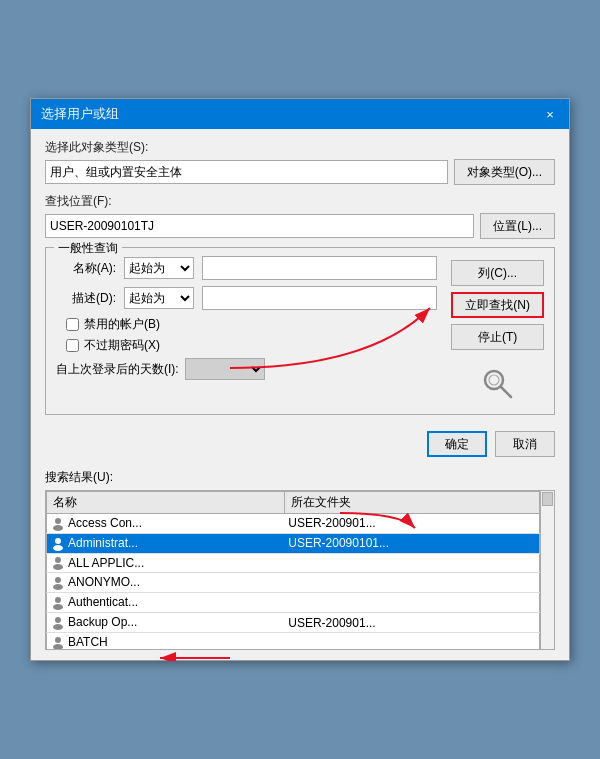  I want to click on result-folder: USER-20090101..., so click(412, 543).